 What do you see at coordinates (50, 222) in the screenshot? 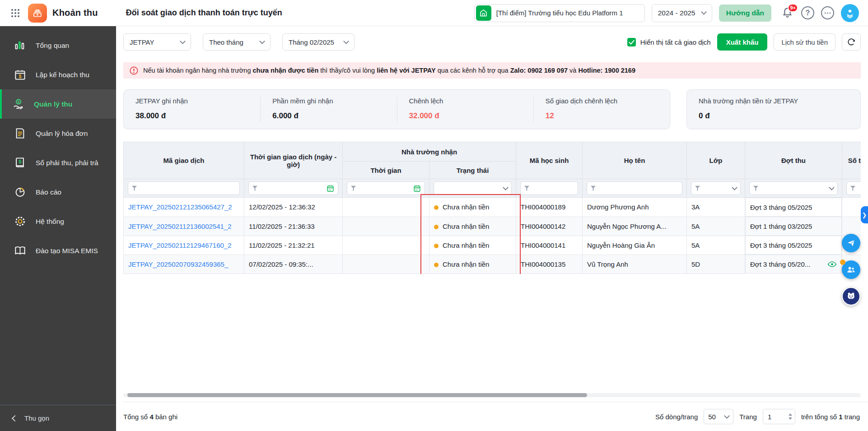
I see `sidebar-item-label: Hệ thống` at bounding box center [50, 222].